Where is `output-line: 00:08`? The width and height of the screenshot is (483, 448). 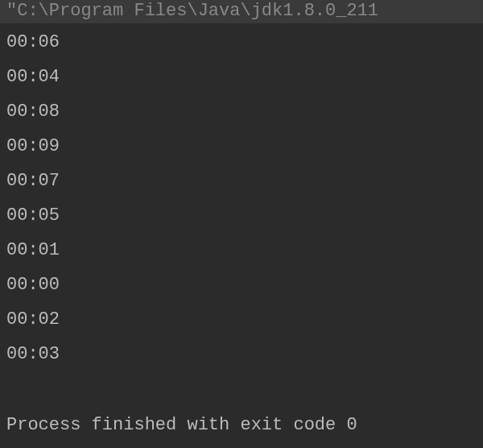 output-line: 00:08 is located at coordinates (242, 111).